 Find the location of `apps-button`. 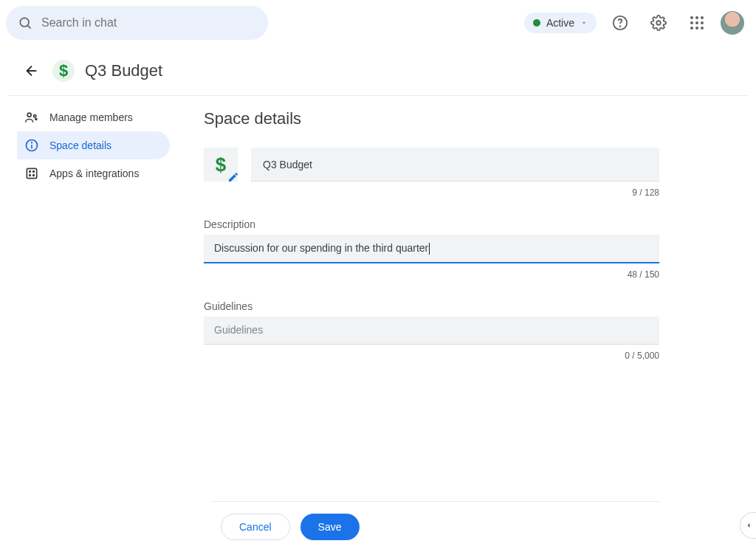

apps-button is located at coordinates (697, 23).